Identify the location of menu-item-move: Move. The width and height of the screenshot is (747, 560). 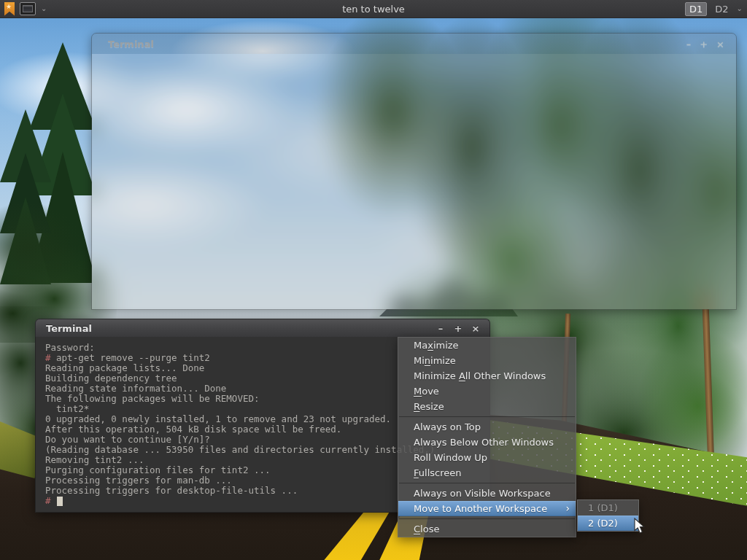
(487, 391).